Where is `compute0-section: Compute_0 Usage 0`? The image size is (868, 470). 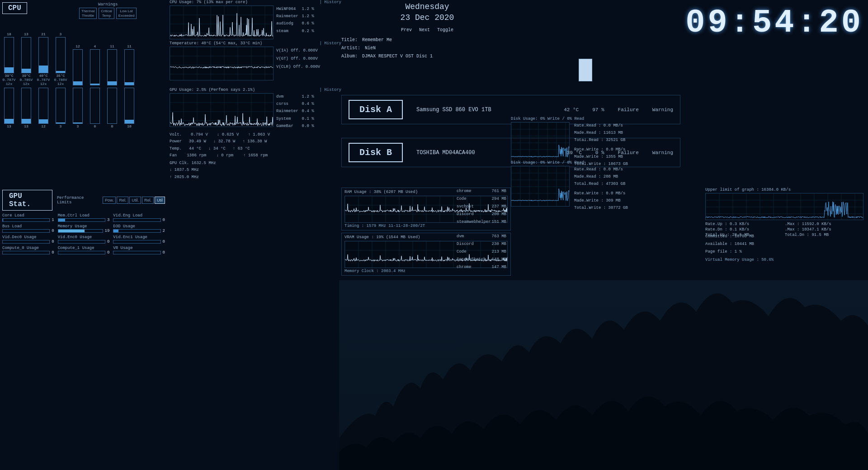
compute0-section: Compute_0 Usage 0 is located at coordinates (28, 250).